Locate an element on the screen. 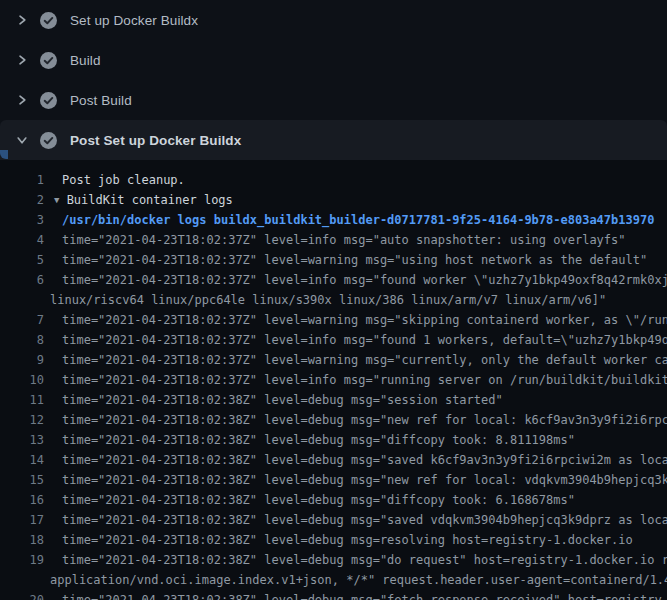 Image resolution: width=667 pixels, height=600 pixels. log-line-number: 8 is located at coordinates (22, 340).